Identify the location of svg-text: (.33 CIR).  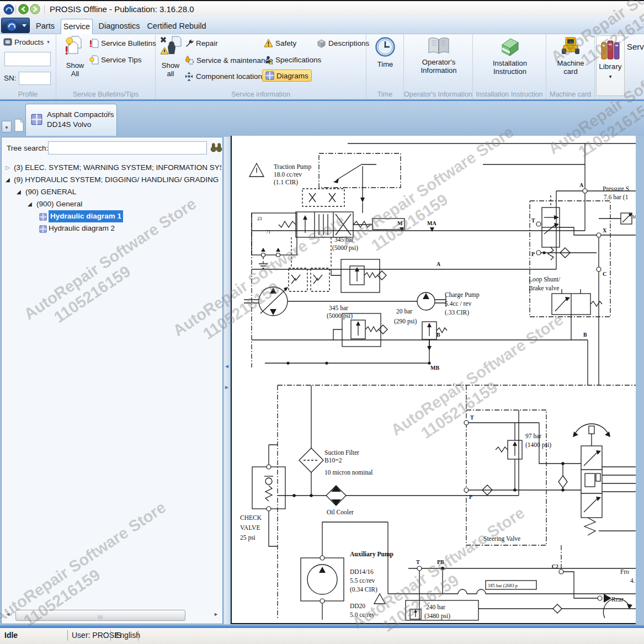
(457, 312).